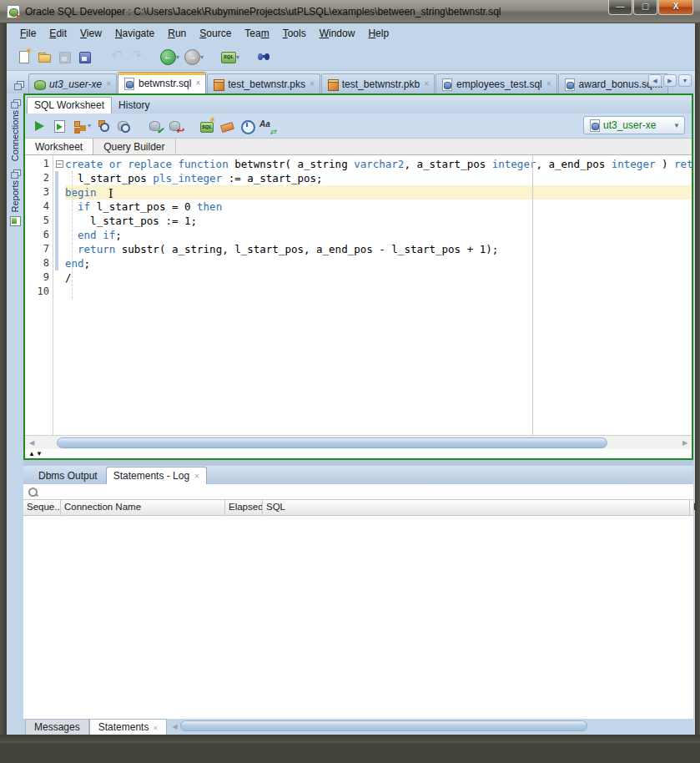 The height and width of the screenshot is (763, 700). Describe the element at coordinates (257, 33) in the screenshot. I see `menu-team: Team` at that location.